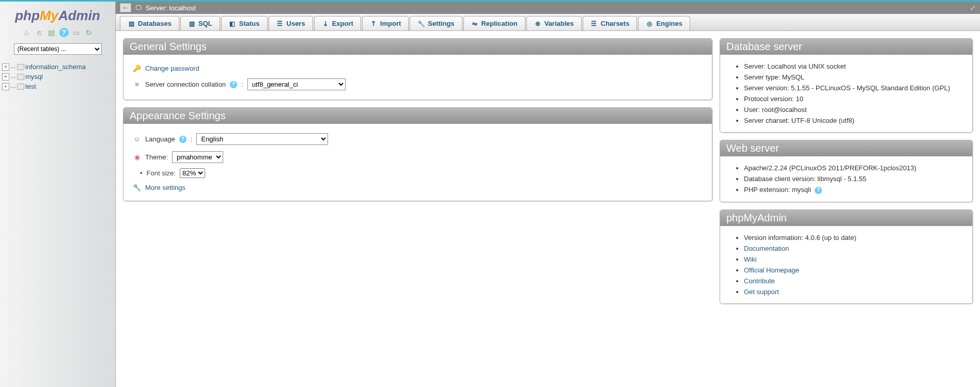 The width and height of the screenshot is (980, 387). What do you see at coordinates (131, 24) in the screenshot?
I see `databases-icon: ▤` at bounding box center [131, 24].